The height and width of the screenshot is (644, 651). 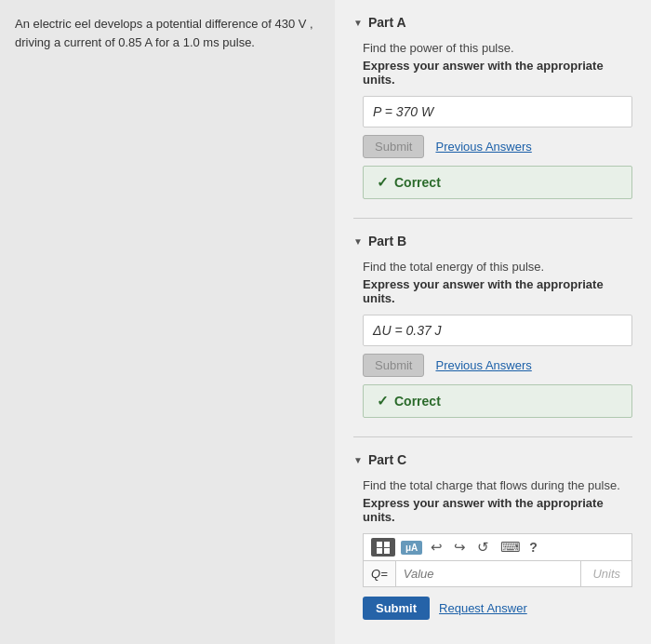 What do you see at coordinates (493, 241) in the screenshot?
I see `part-b-header: ▼ Part B` at bounding box center [493, 241].